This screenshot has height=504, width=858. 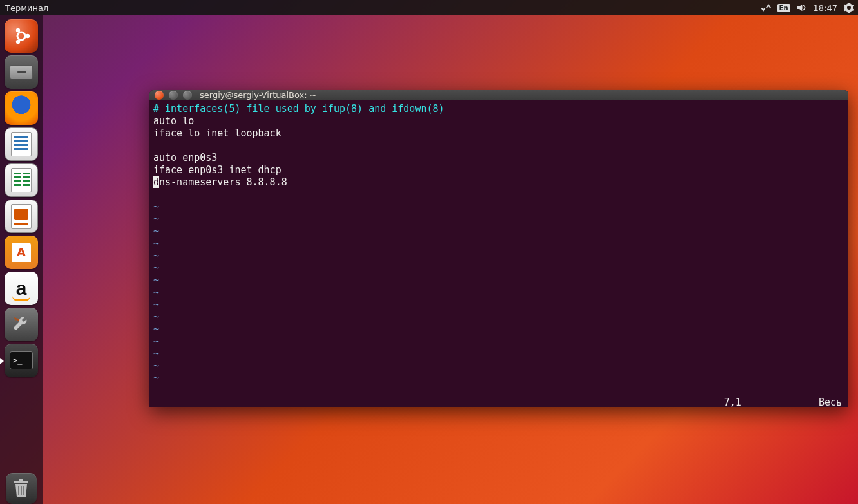 I want to click on running-pip-icon, so click(x=2, y=361).